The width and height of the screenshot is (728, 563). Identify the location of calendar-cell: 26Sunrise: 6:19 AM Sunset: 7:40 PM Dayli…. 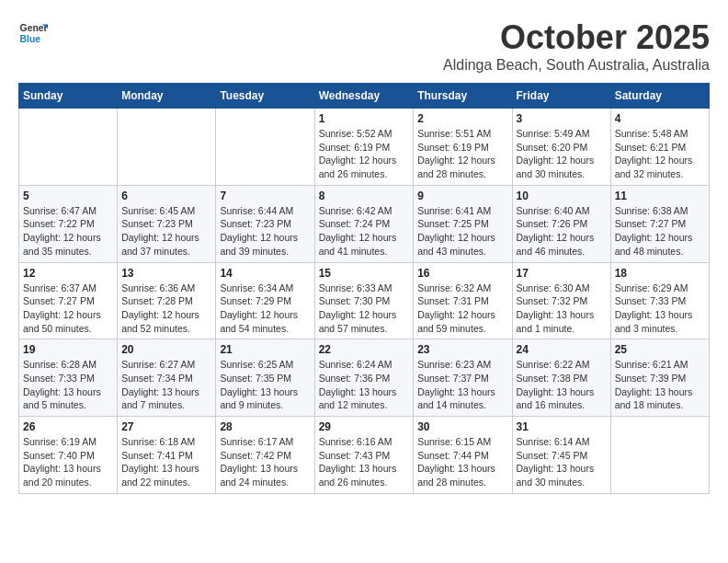
(68, 455).